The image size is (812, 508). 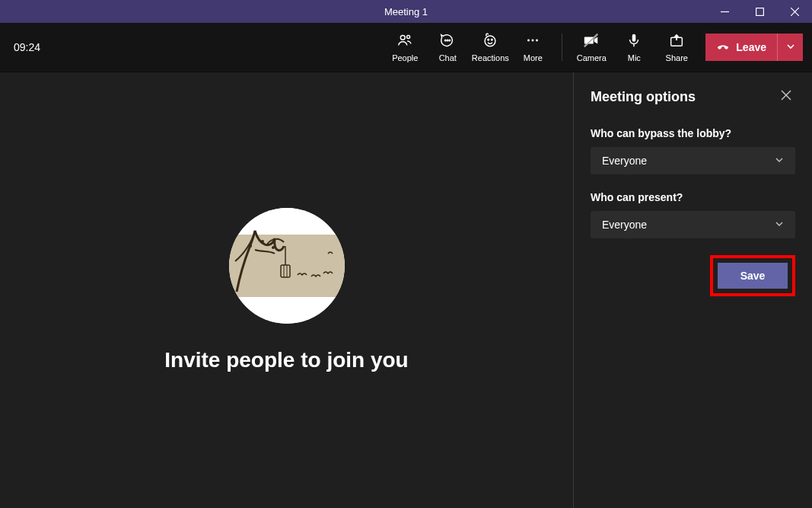 I want to click on panel-header: Meeting options, so click(x=693, y=97).